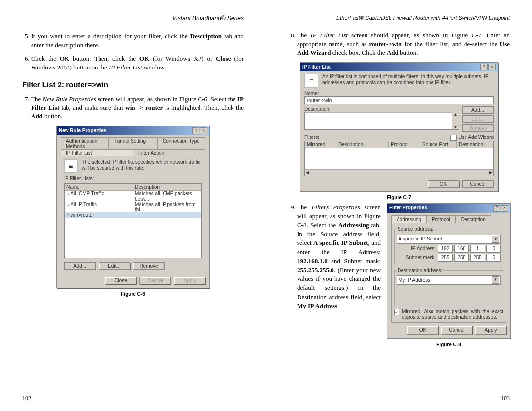 The image size is (532, 411). Describe the element at coordinates (133, 144) in the screenshot. I see `tab-tunnel-setting: Tunnel Setting` at that location.